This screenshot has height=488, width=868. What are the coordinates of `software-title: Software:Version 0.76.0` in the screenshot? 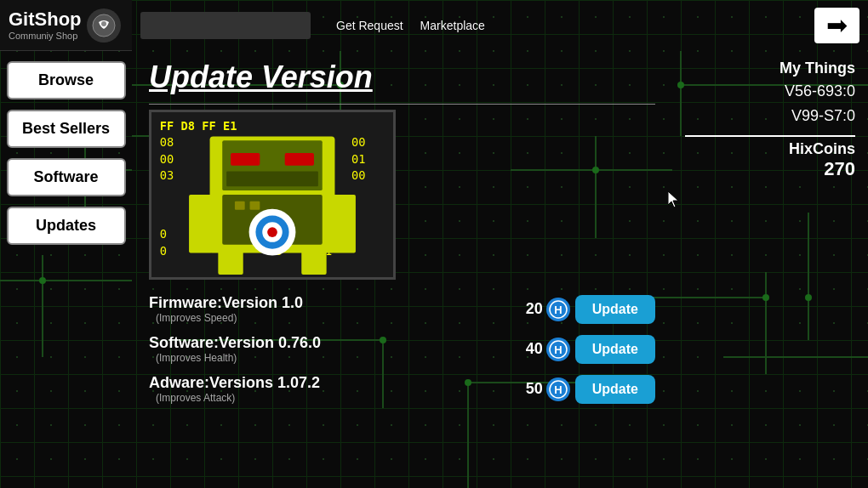 It's located at (337, 343).